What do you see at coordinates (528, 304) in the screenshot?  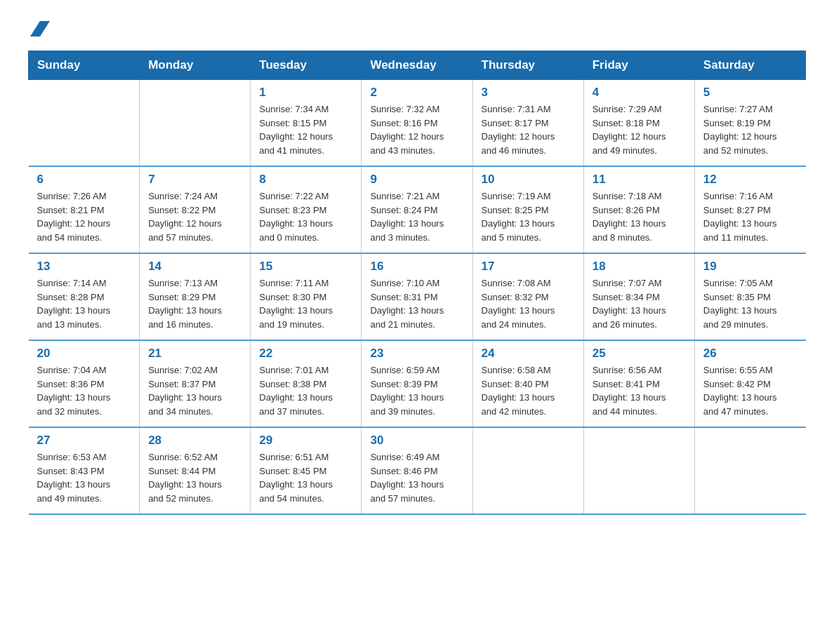 I see `day-info: Sunrise: 7:08 AM Sunset: 8:32 PM Dayligh…` at bounding box center [528, 304].